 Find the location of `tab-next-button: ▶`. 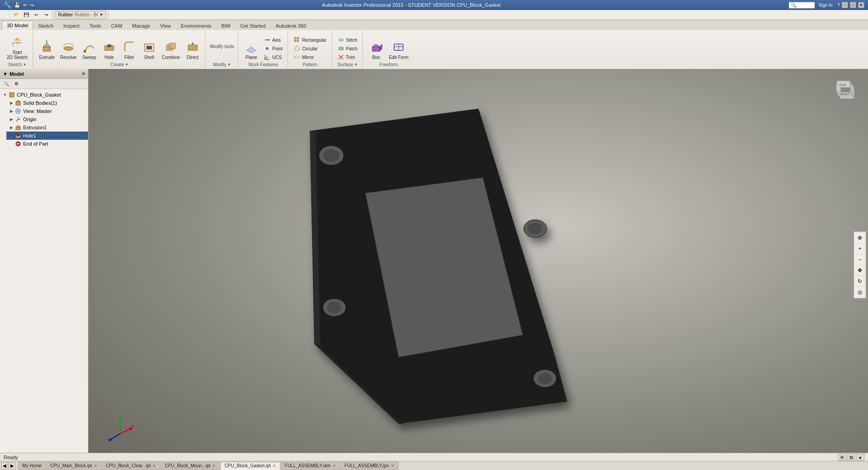

tab-next-button: ▶ is located at coordinates (12, 466).